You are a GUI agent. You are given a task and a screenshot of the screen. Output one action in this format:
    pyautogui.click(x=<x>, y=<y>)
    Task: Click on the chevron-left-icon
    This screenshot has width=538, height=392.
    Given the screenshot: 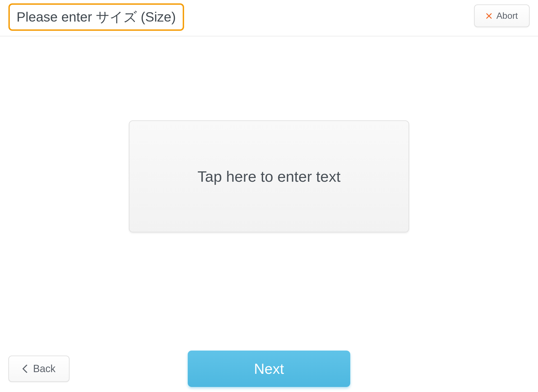 What is the action you would take?
    pyautogui.click(x=25, y=369)
    